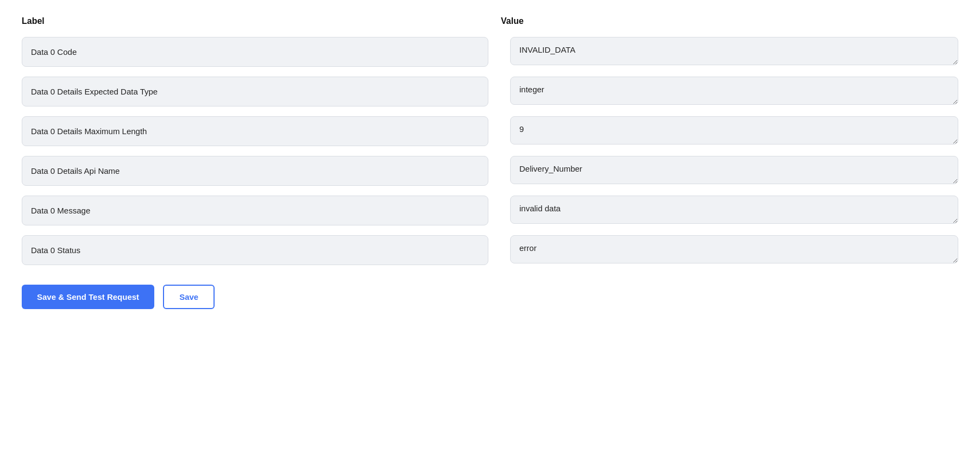 Image resolution: width=980 pixels, height=465 pixels. What do you see at coordinates (88, 297) in the screenshot?
I see `save-send-button: Save & Send Test Request` at bounding box center [88, 297].